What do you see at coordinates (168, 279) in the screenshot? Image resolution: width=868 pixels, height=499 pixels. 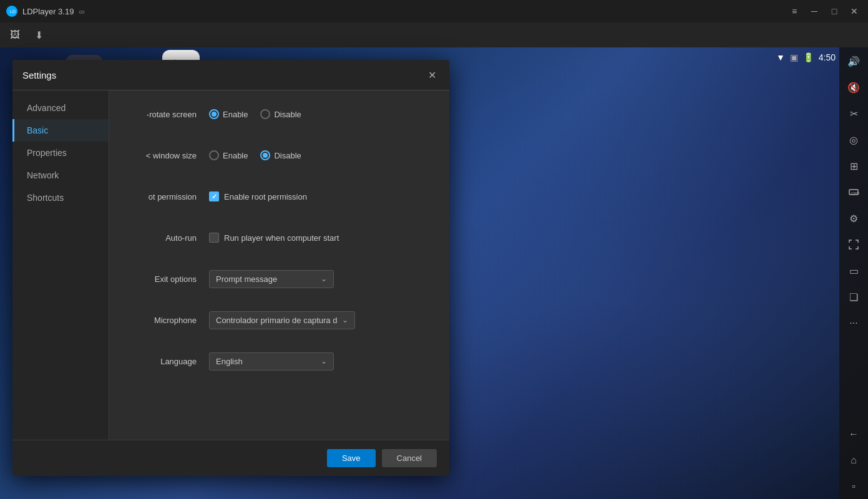 I see `exit-options-label: Exit options` at bounding box center [168, 279].